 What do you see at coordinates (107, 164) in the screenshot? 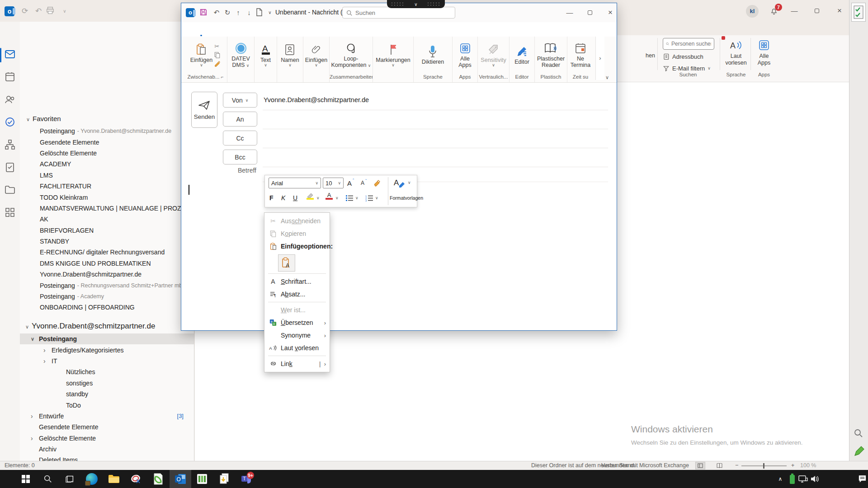
I see `favorite-folder-item: ACADEMY` at bounding box center [107, 164].